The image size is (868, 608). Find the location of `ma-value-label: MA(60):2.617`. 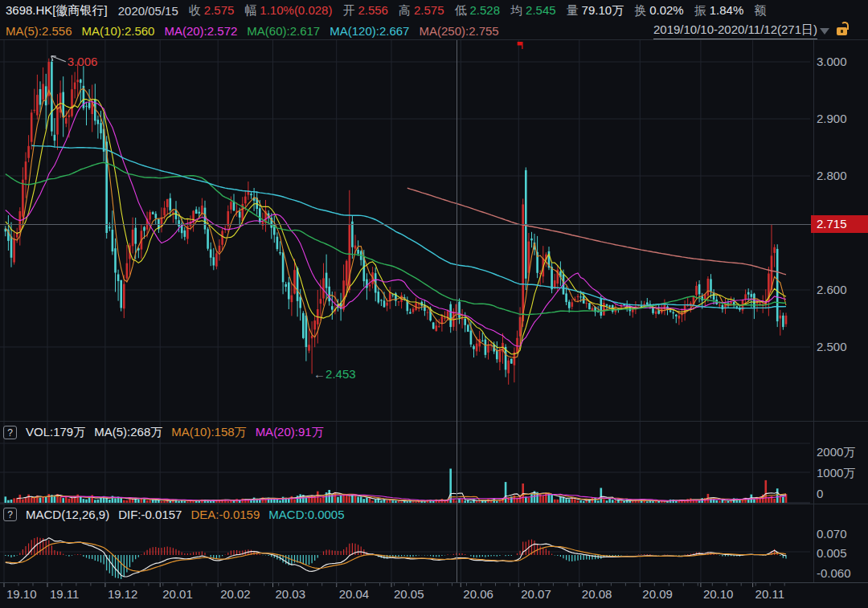

ma-value-label: MA(60):2.617 is located at coordinates (283, 31).